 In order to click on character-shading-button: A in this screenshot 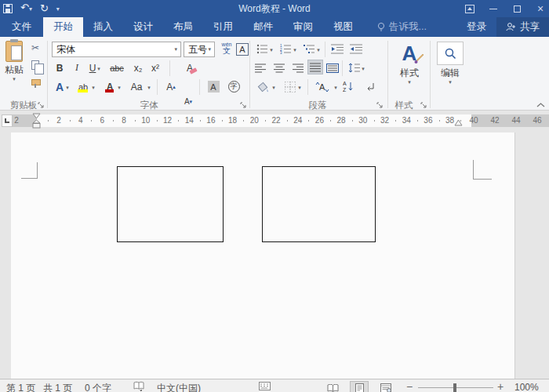, I will do `click(213, 86)`.